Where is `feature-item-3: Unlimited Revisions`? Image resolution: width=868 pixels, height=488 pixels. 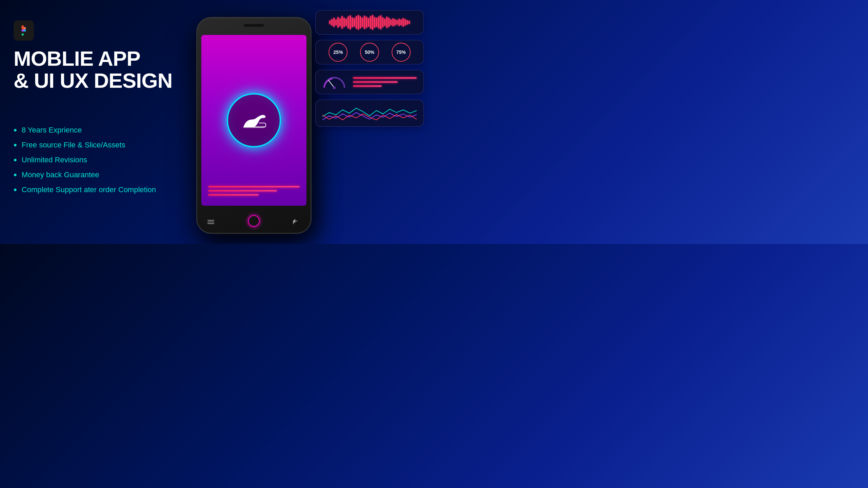
feature-item-3: Unlimited Revisions is located at coordinates (85, 160).